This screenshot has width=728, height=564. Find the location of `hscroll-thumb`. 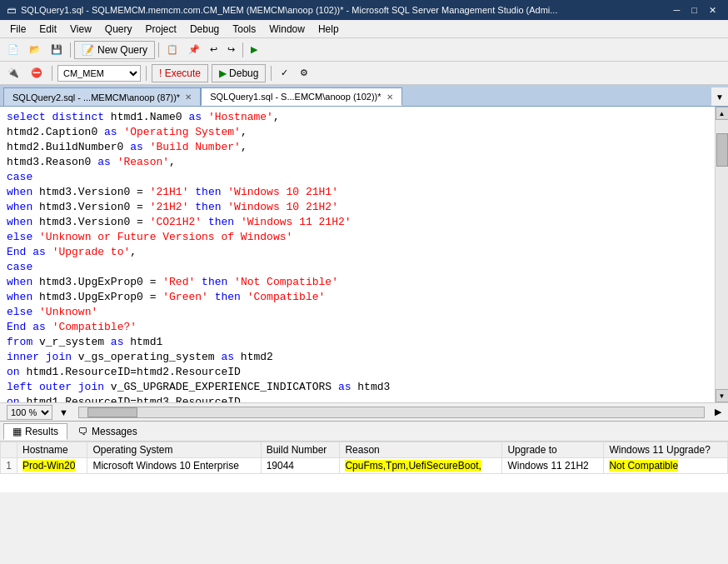

hscroll-thumb is located at coordinates (112, 412).